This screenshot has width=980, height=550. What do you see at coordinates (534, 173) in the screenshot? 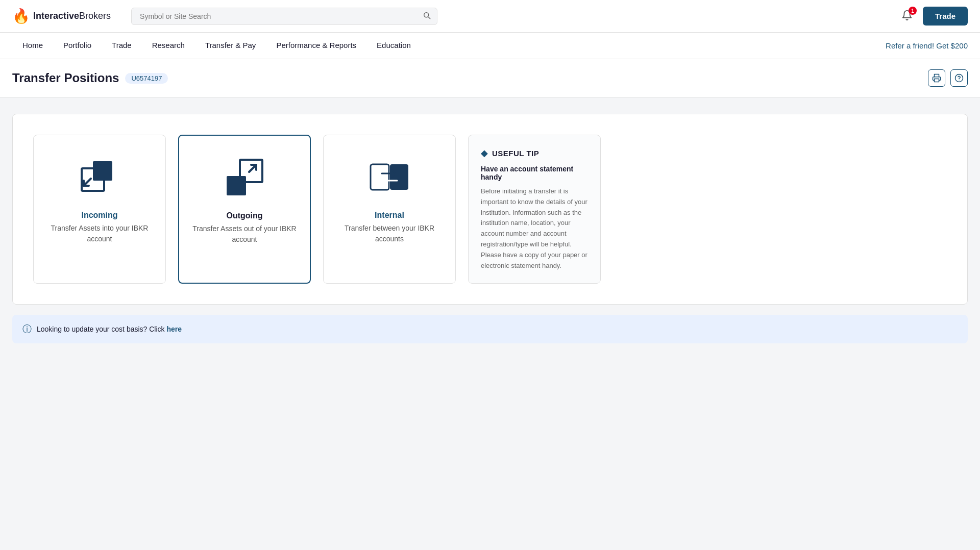
I see `tip-subtitle: Have an account statement handy` at bounding box center [534, 173].